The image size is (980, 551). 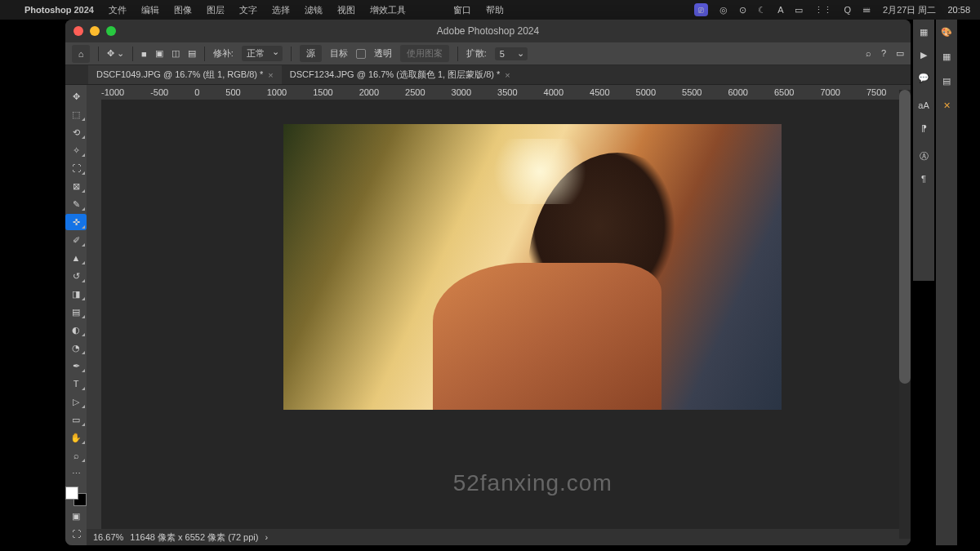 I want to click on frame-tool: ⊠, so click(x=76, y=186).